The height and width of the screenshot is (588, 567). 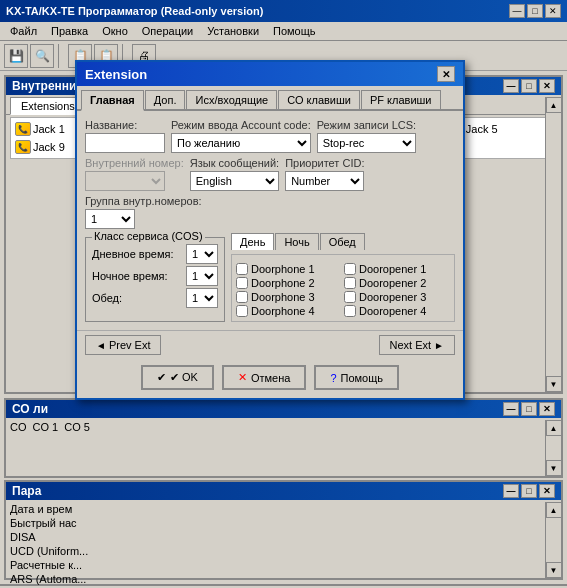 I want to click on ok-label: ✔ OK, so click(x=184, y=378).